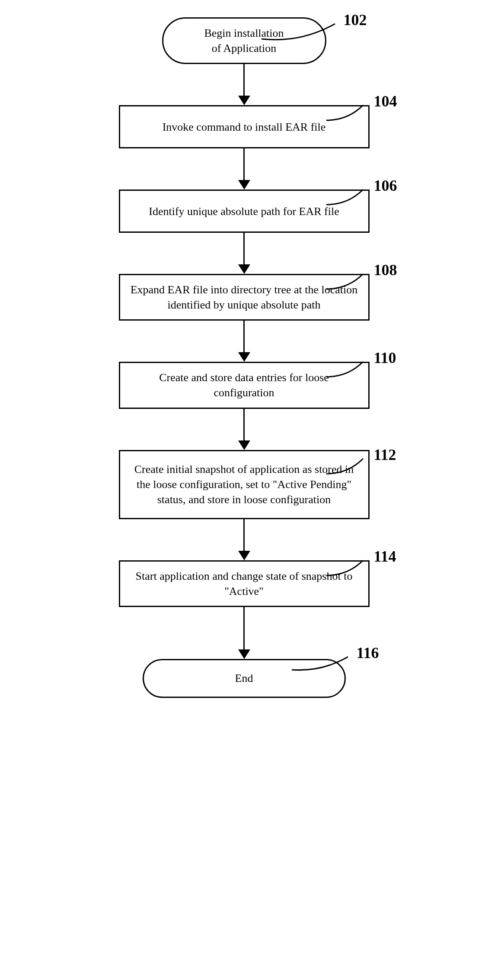 The image size is (488, 980). Describe the element at coordinates (244, 485) in the screenshot. I see `node-wrapper-112: Create initial snapshot of application a…` at that location.